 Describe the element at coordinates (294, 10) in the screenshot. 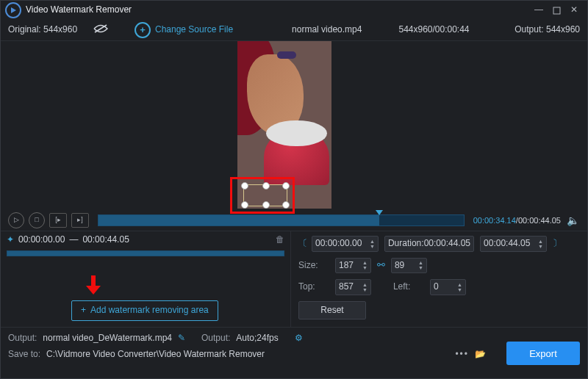

I see `titlebar: Video Watermark Remover — ✕` at that location.